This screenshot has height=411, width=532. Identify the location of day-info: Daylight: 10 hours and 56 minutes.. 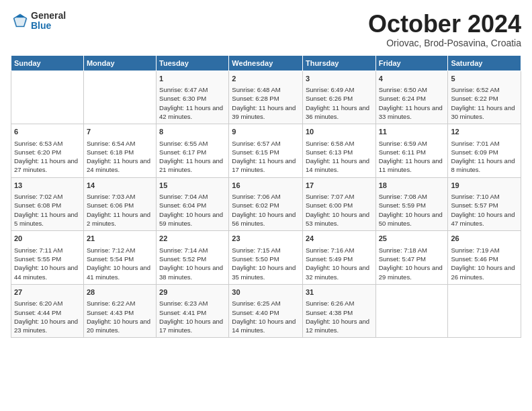
(266, 219).